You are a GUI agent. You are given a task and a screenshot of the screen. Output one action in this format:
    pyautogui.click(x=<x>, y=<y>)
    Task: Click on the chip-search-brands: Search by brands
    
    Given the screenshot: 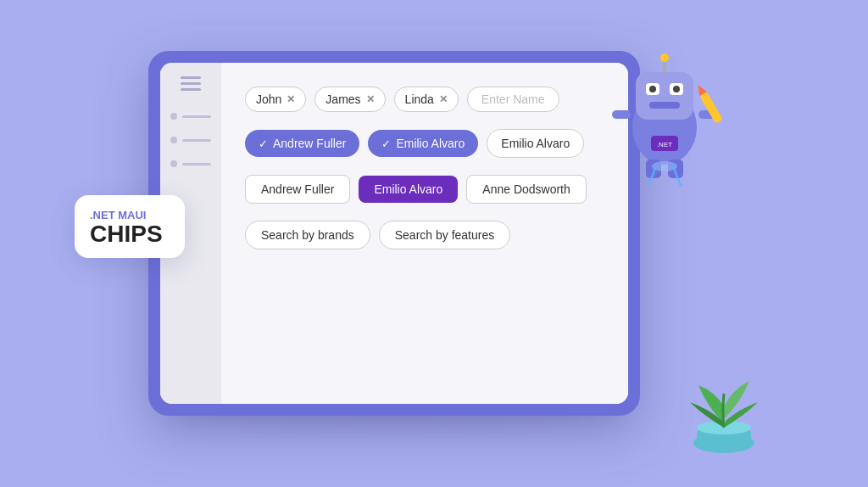 What is the action you would take?
    pyautogui.click(x=308, y=235)
    